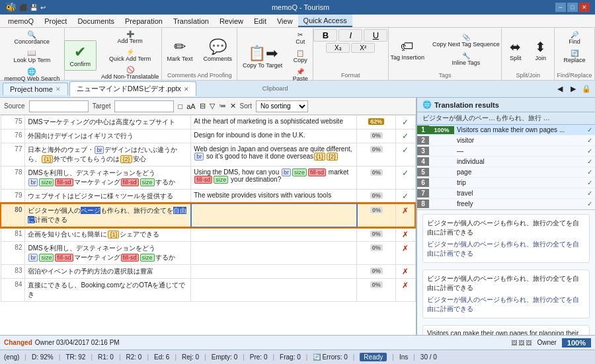 The width and height of the screenshot is (595, 364). Describe the element at coordinates (130, 38) in the screenshot. I see `add-term-button: ➕ Add Term` at that location.